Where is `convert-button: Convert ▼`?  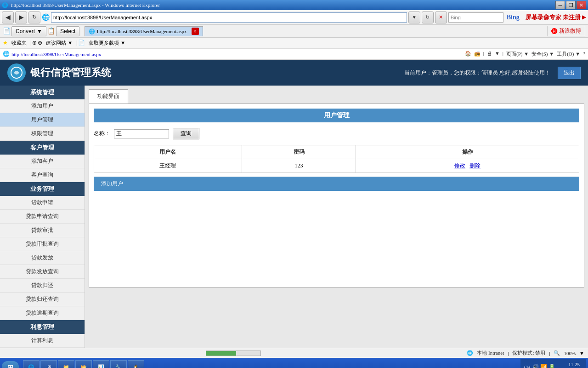 convert-button: Convert ▼ is located at coordinates (29, 31).